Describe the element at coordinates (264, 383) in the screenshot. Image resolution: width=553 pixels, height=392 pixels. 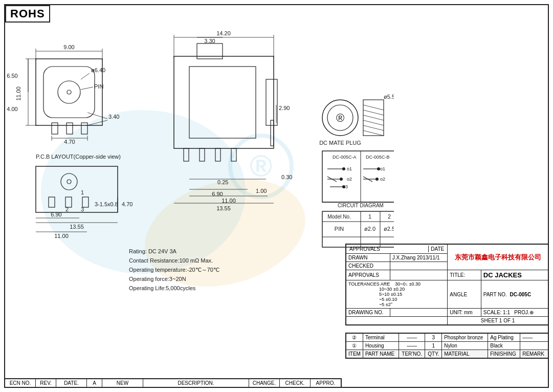
I see `change-cell: CHANGE.` at that location.